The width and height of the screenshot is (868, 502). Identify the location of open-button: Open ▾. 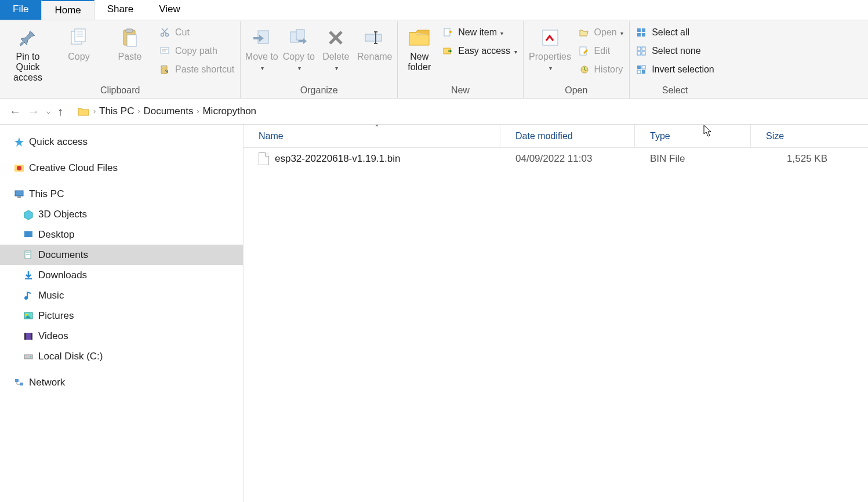
(601, 32).